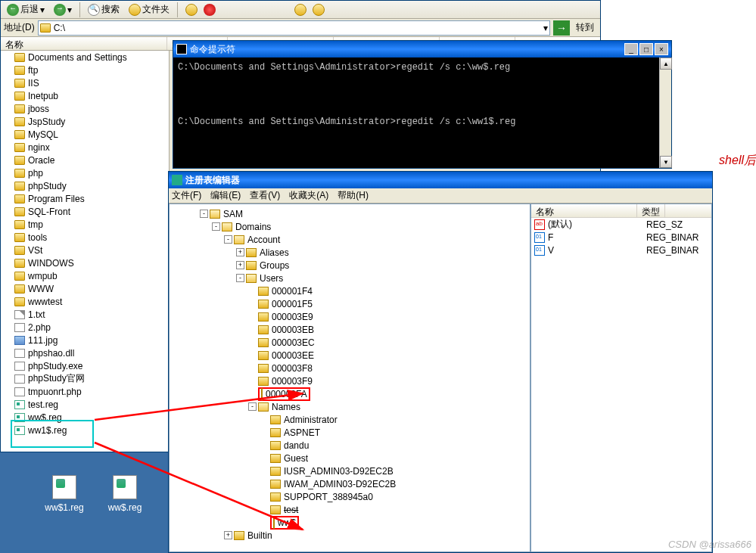 This screenshot has height=553, width=756. Describe the element at coordinates (365, 342) in the screenshot. I see `tree-node: 000003EC` at that location.